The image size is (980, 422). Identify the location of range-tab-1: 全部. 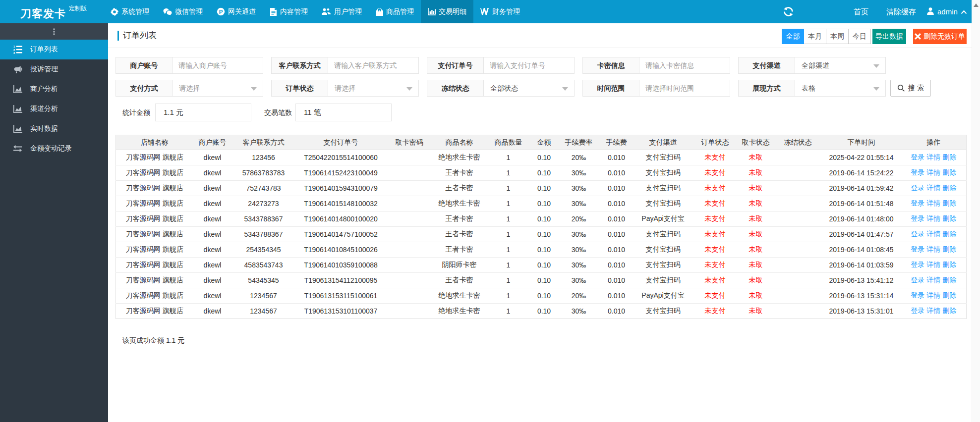
(793, 37).